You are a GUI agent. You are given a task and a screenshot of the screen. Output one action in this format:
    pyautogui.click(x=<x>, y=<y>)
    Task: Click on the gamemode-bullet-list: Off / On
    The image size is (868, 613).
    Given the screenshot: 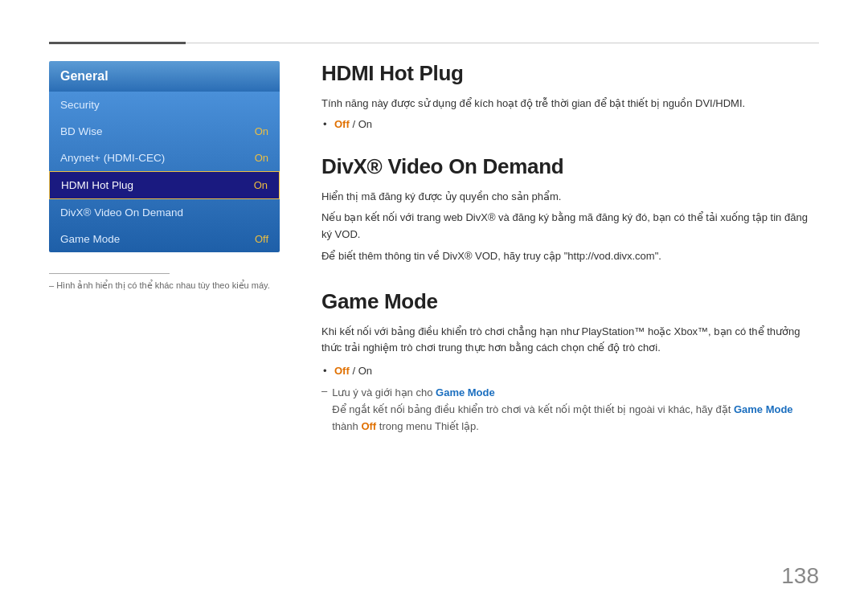 What is the action you would take?
    pyautogui.click(x=577, y=371)
    